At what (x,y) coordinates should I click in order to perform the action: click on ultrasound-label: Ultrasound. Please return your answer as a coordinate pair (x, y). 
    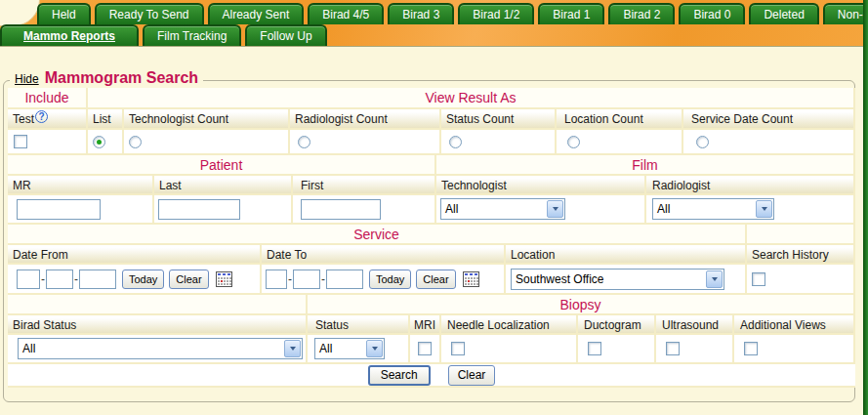
    Looking at the image, I should click on (695, 324).